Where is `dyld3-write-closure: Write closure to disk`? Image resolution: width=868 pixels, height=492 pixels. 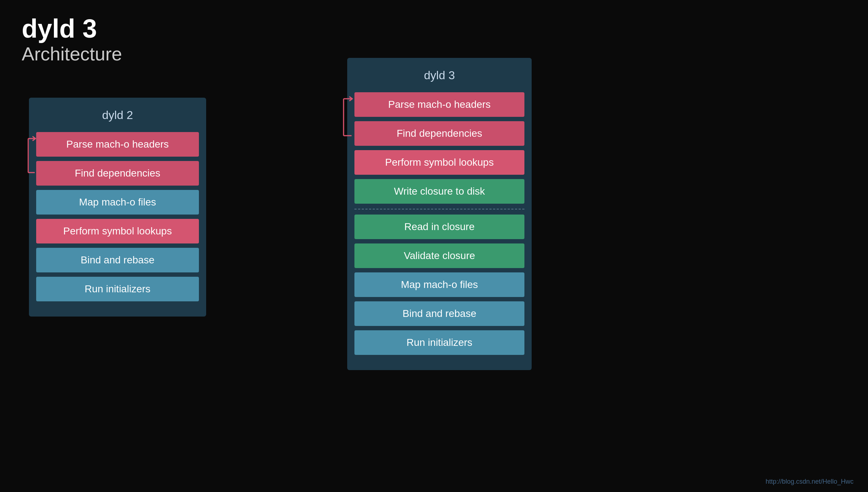 dyld3-write-closure: Write closure to disk is located at coordinates (439, 191).